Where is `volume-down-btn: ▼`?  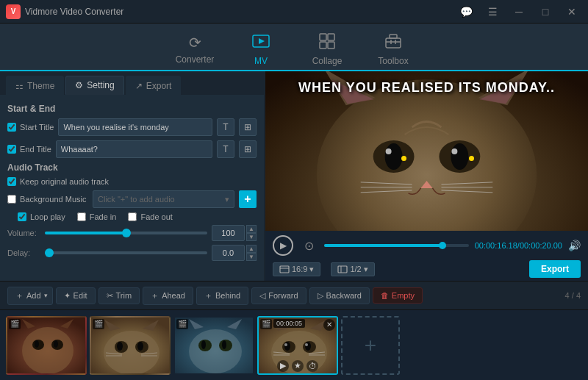
volume-down-btn: ▼ is located at coordinates (251, 237).